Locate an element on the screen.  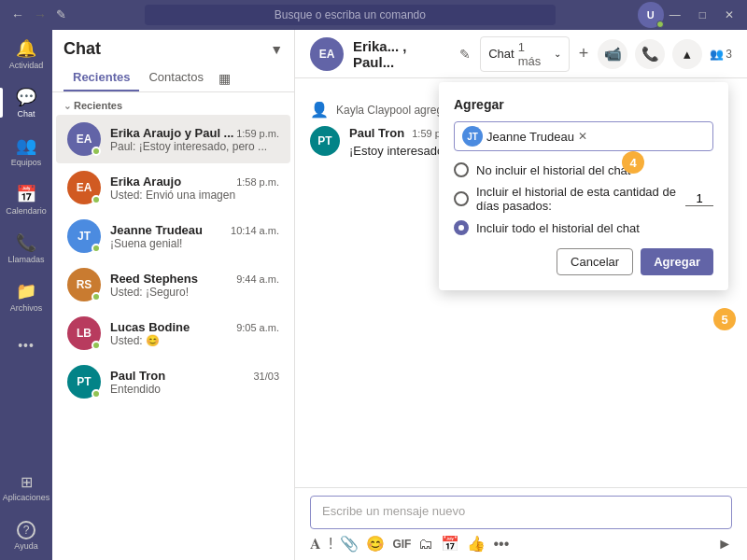
sidebar-item-archivos: 📁 Archivos is located at coordinates (26, 297).